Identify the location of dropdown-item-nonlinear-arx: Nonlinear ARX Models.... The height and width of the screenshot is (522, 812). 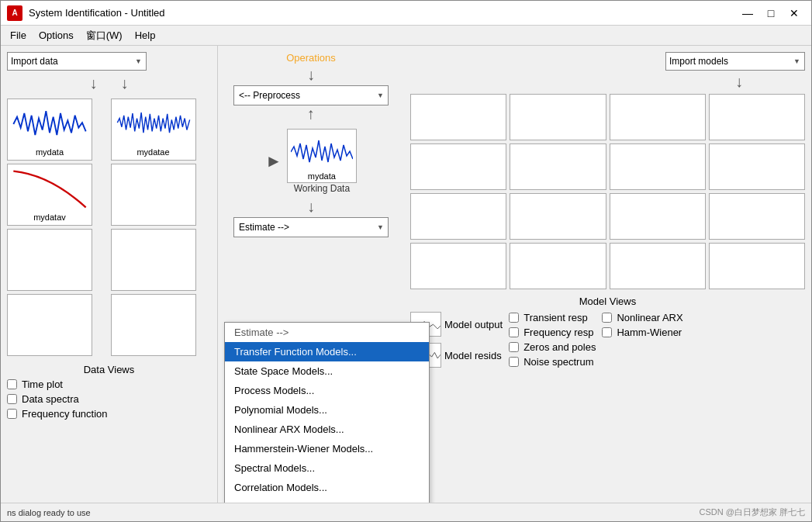
(327, 430).